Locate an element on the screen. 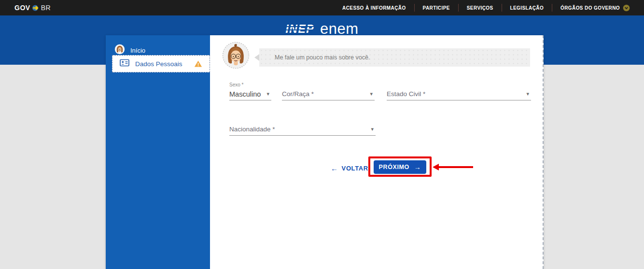  sexo-select: Sexo * Masculino ▾ is located at coordinates (250, 91).